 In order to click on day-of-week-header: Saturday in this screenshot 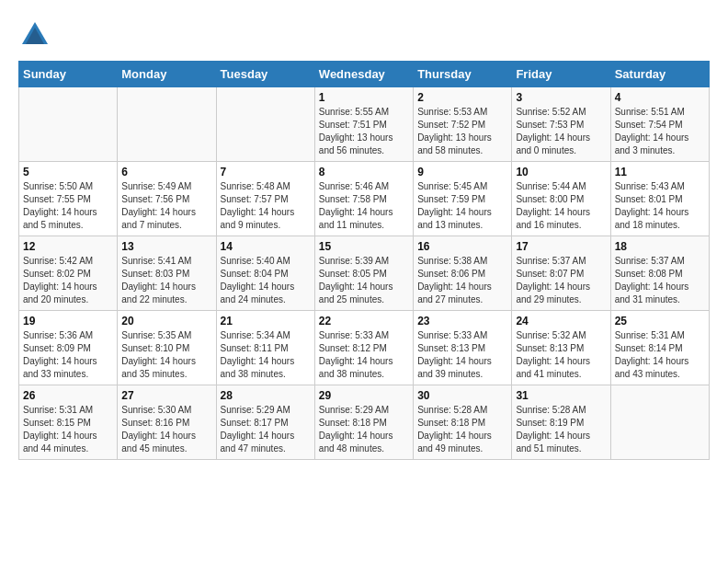, I will do `click(660, 75)`.